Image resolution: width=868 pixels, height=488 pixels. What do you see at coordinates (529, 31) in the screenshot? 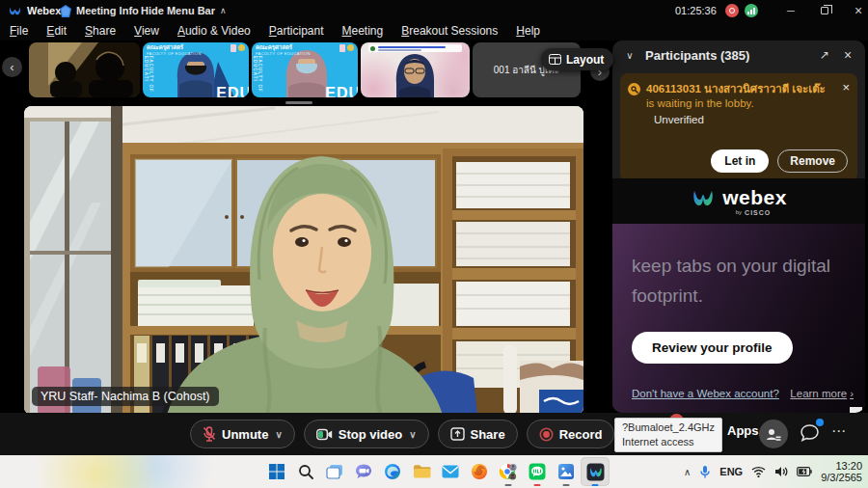
I see `menu-help: Help` at bounding box center [529, 31].